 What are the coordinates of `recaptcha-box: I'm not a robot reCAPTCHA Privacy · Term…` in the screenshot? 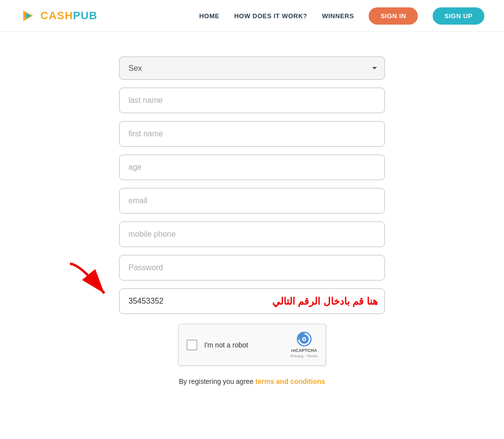 It's located at (252, 345).